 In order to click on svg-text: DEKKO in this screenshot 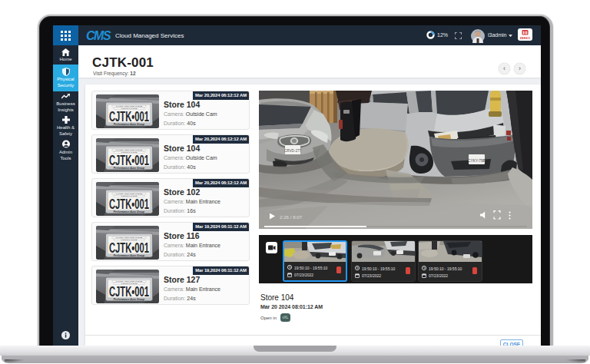, I will do `click(525, 38)`.